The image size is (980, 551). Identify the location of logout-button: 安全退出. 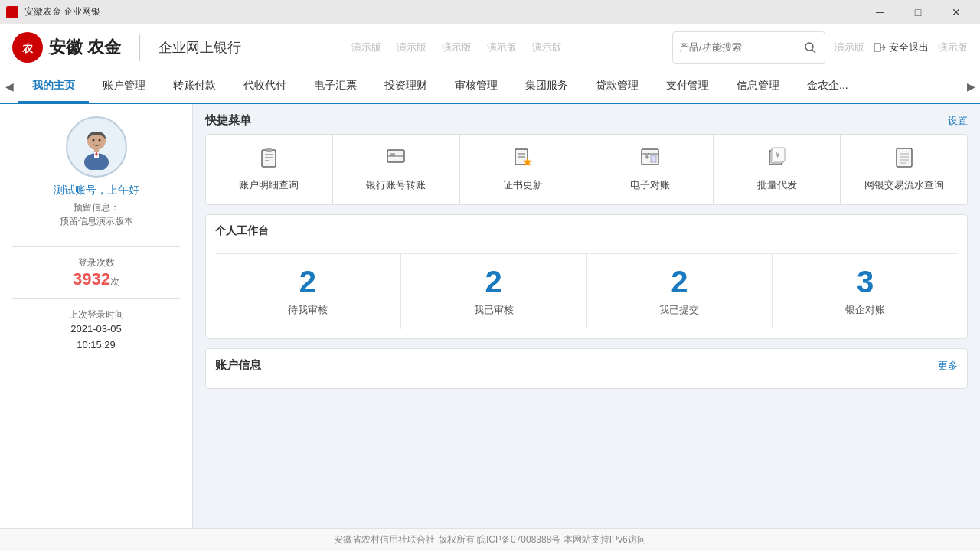
(901, 47).